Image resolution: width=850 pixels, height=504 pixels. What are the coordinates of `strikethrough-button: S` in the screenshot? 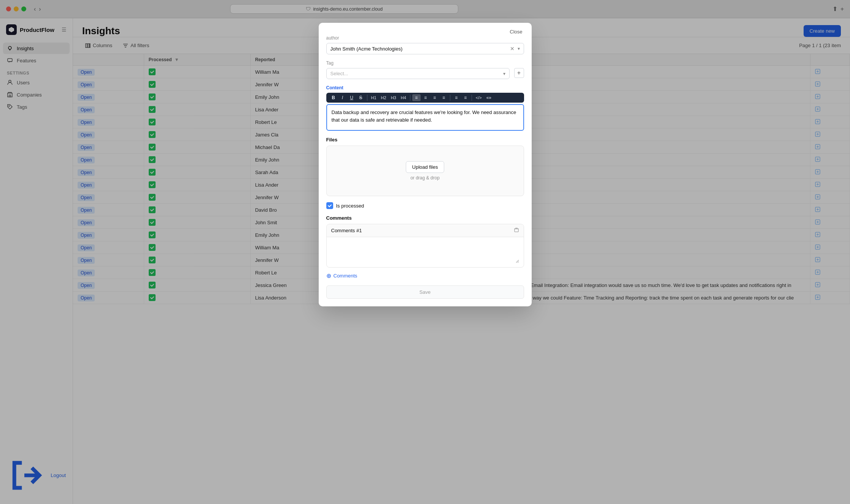 It's located at (361, 98).